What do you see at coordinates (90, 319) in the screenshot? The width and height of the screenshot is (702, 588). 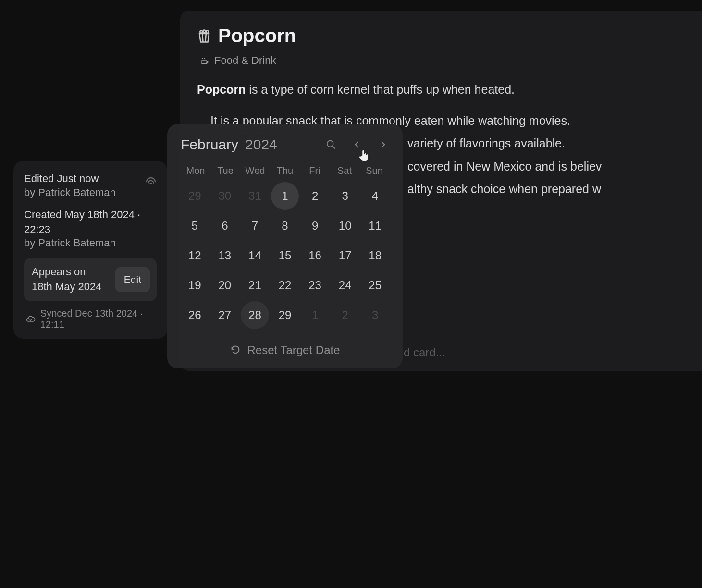 I see `synced-row: Synced Dec 13th 2024 · 12:11` at bounding box center [90, 319].